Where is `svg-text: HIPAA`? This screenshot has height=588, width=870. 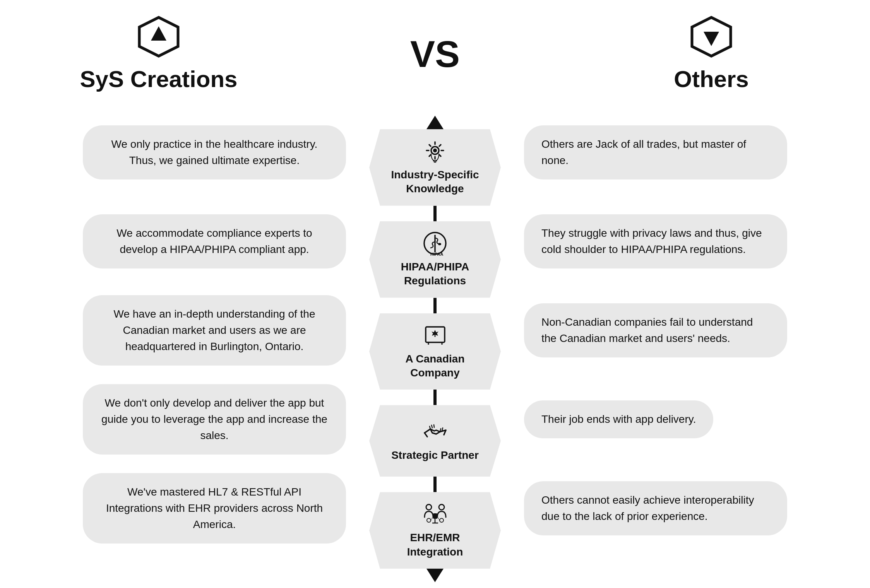
svg-text: HIPAA is located at coordinates (437, 254).